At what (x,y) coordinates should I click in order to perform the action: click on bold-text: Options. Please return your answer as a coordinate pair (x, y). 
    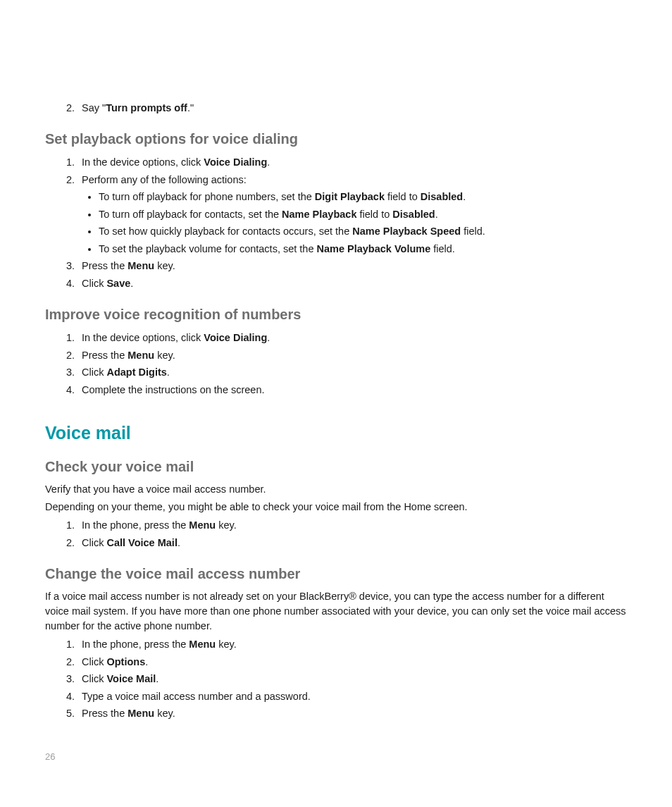
    Looking at the image, I should click on (125, 662).